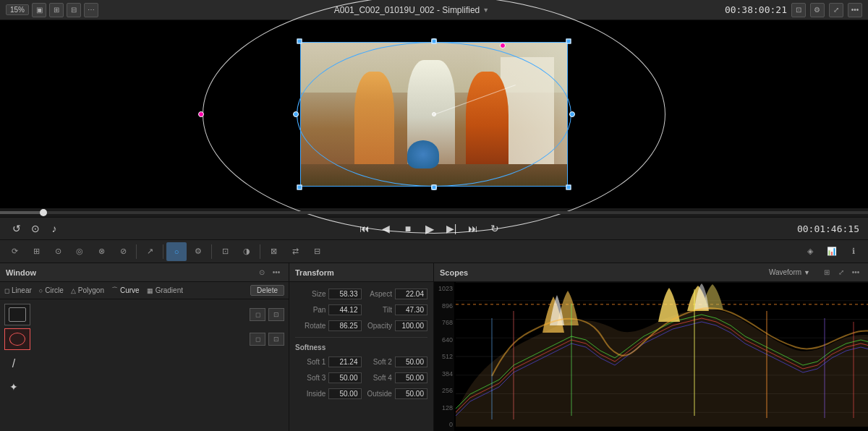 This screenshot has height=431, width=868. What do you see at coordinates (378, 393) in the screenshot?
I see `outside-label: Outside` at bounding box center [378, 393].